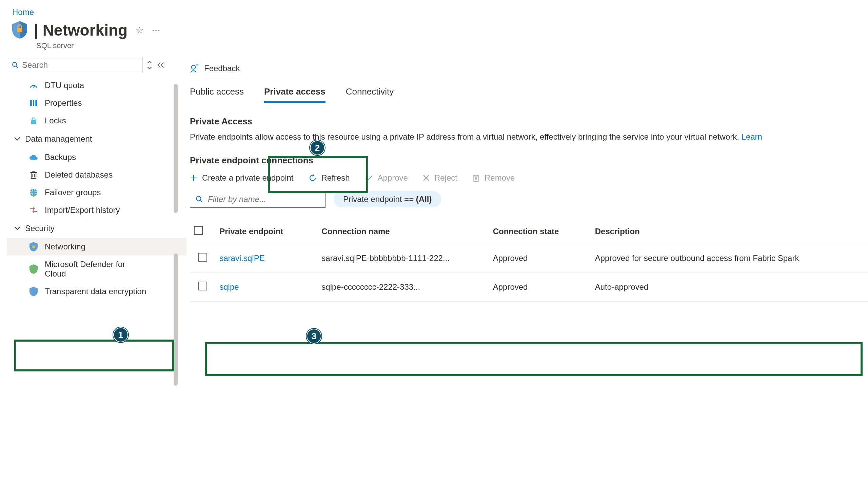  Describe the element at coordinates (215, 68) in the screenshot. I see `feedback-button: Feedback` at that location.